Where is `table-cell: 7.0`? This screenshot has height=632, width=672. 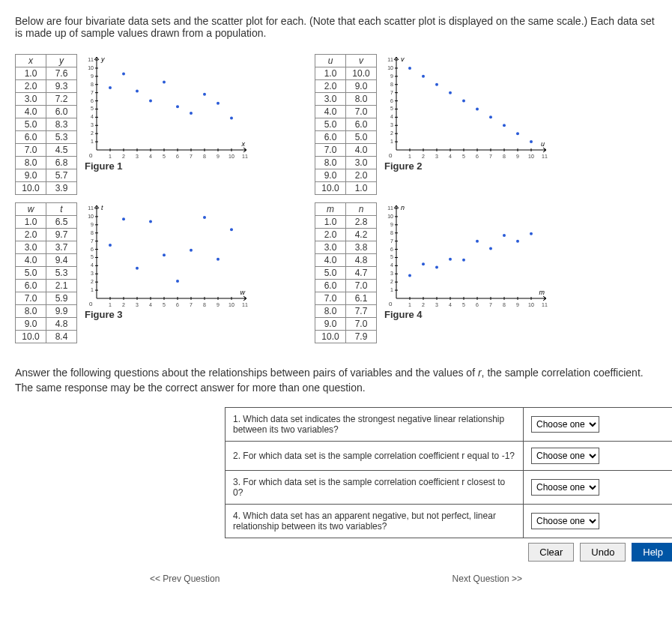
table-cell: 7.0 is located at coordinates (361, 324).